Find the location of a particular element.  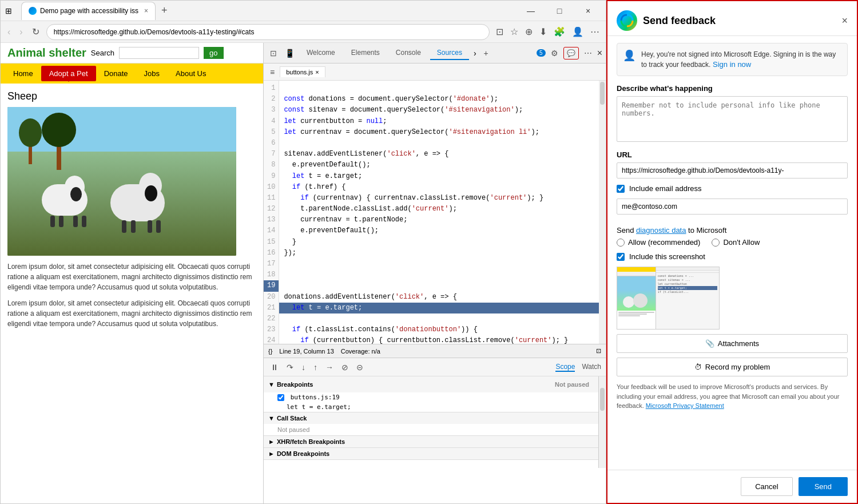

record-label: Record my problem is located at coordinates (738, 367).